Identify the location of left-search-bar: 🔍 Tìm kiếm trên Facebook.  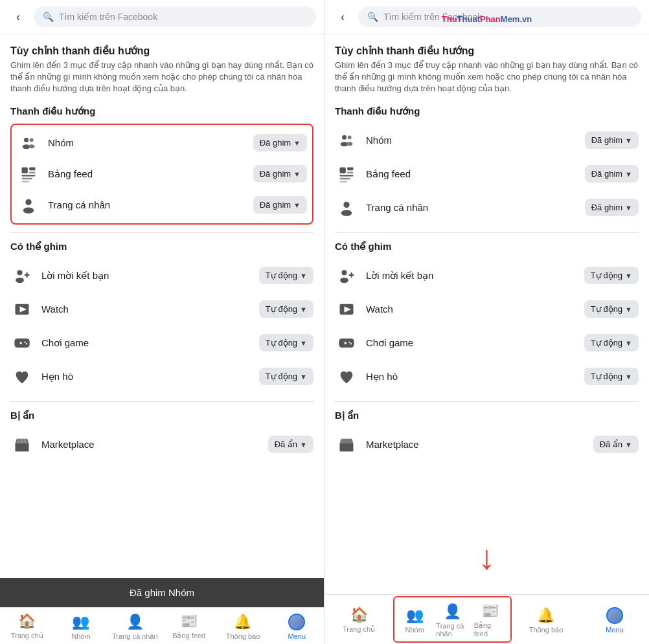
(175, 17).